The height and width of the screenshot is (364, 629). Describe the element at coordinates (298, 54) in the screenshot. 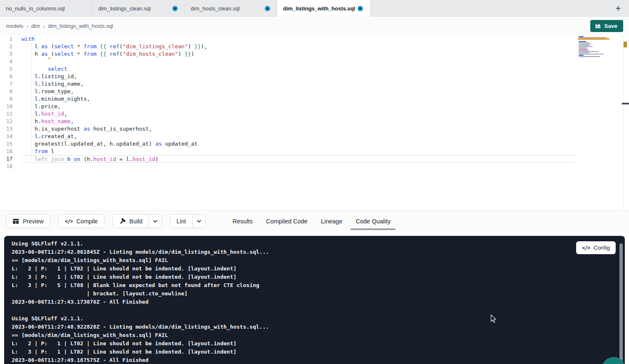

I see `code-line: h as (select * from {{ ref("dim_hosts_cl…` at that location.